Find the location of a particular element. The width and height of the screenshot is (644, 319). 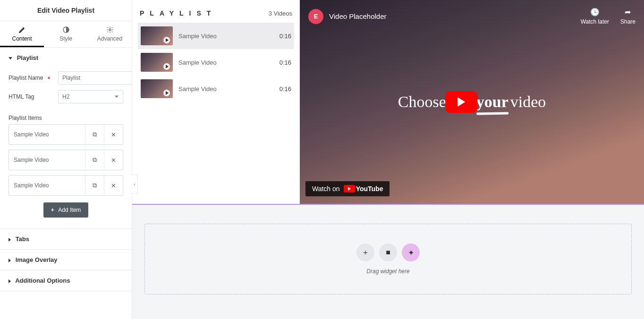

dropzone-text: Drag widget here is located at coordinates (388, 271).